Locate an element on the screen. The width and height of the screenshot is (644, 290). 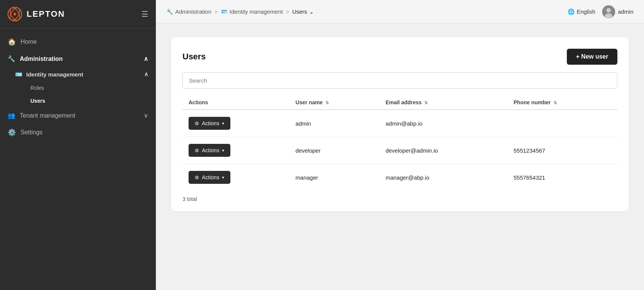
administration-icon: 🔧 is located at coordinates (11, 59).